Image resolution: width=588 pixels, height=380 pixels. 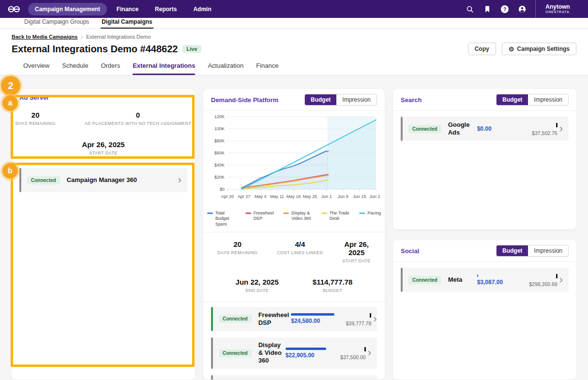 I want to click on nav-item-reports: Reports, so click(x=166, y=9).